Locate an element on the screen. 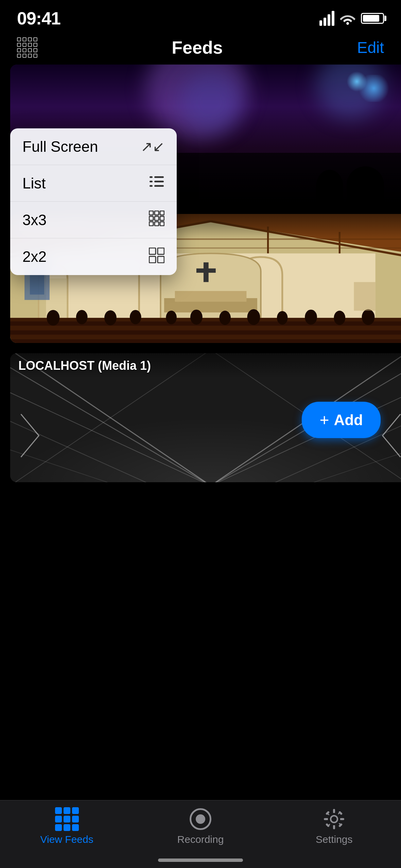 Image resolution: width=401 pixels, height=868 pixels. 3x3-label: 3x3 is located at coordinates (35, 220).